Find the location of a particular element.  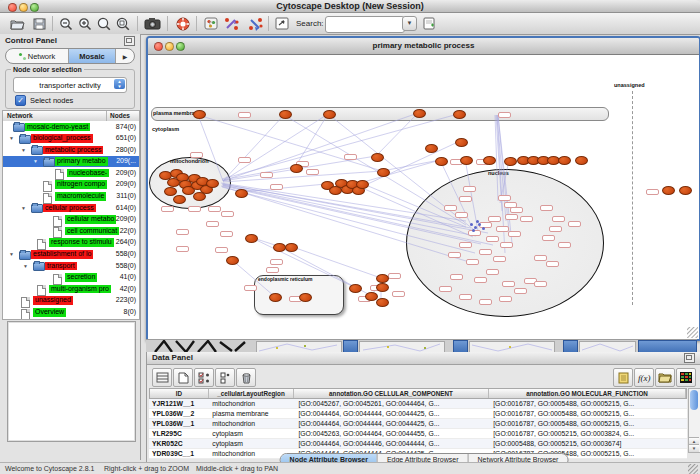

attribute-table-header: ID_cellularLayoutRegionannotation.GO CEL… is located at coordinates (418, 394).